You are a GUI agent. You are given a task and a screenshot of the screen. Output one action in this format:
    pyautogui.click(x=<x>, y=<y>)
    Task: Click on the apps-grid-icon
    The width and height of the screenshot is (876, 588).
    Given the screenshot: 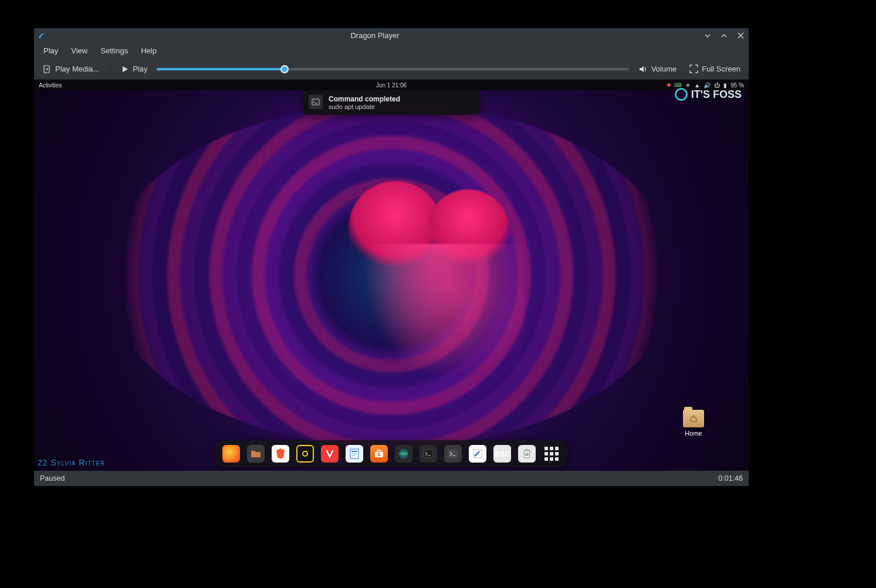 What is the action you would take?
    pyautogui.click(x=552, y=454)
    